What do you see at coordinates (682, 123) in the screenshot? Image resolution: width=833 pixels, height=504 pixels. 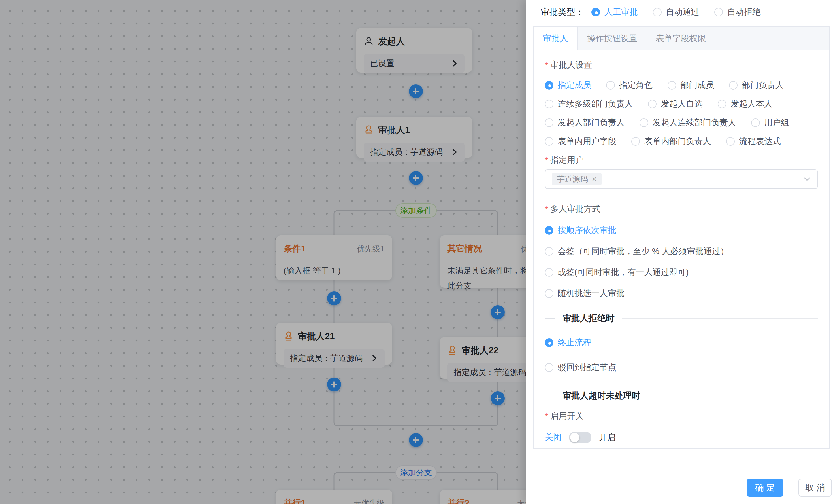 I see `approver-setting-row: 发起人部门负责人 发起人连续部门负责人 用户组` at bounding box center [682, 123].